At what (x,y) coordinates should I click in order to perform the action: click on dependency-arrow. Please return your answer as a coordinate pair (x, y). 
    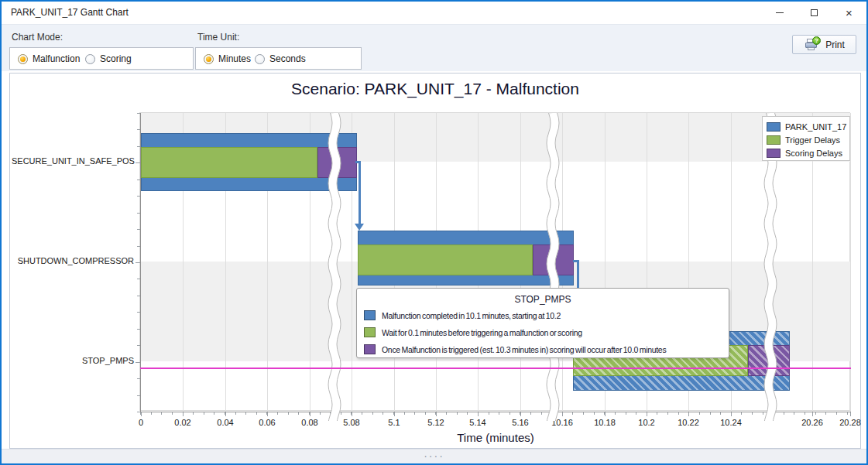
    Looking at the image, I should click on (578, 274).